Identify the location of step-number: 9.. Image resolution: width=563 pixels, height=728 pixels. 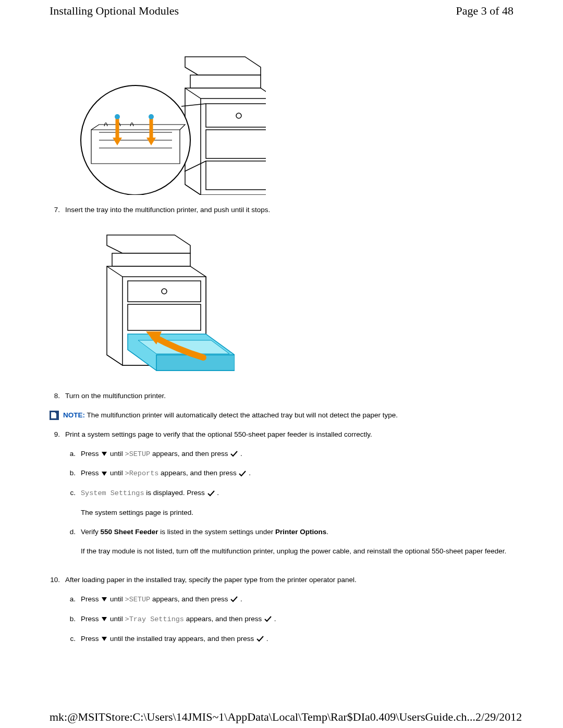
(57, 498).